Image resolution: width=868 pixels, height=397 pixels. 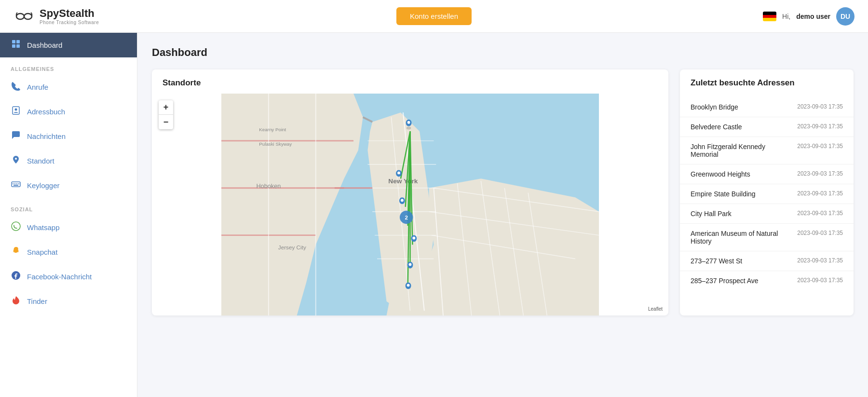 I want to click on page-title: Dashboard, so click(x=502, y=53).